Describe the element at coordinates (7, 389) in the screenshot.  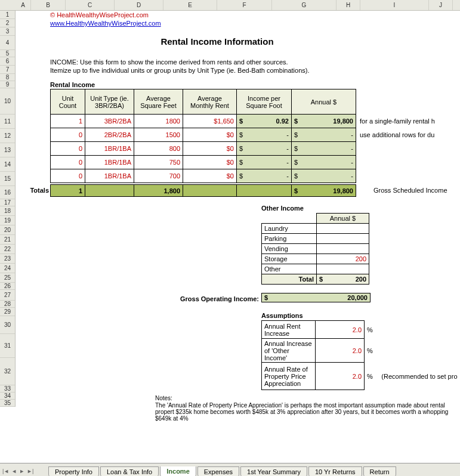
I see `row-header-33: 33` at that location.